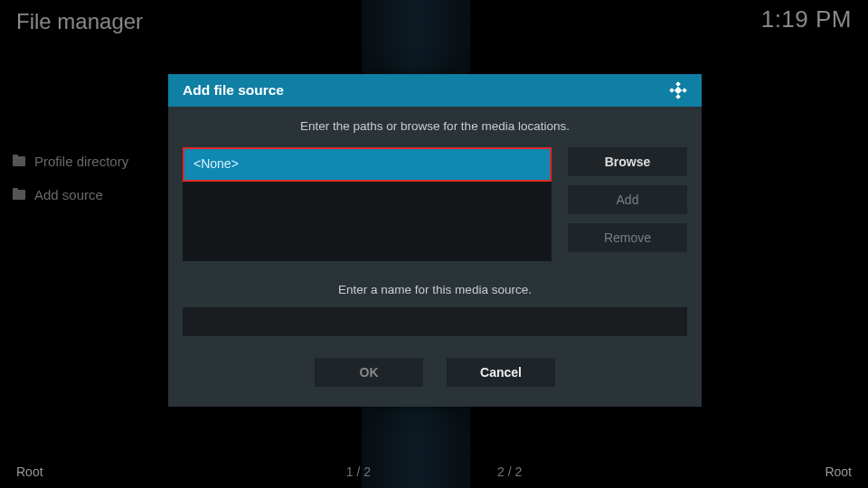 This screenshot has height=488, width=868. What do you see at coordinates (435, 322) in the screenshot?
I see `source-name-input` at bounding box center [435, 322].